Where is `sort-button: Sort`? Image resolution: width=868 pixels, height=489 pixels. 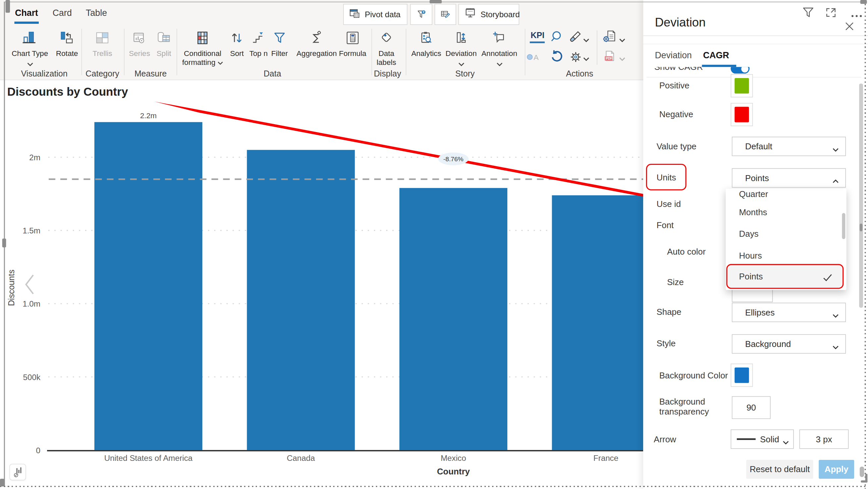
sort-button: Sort is located at coordinates (237, 42).